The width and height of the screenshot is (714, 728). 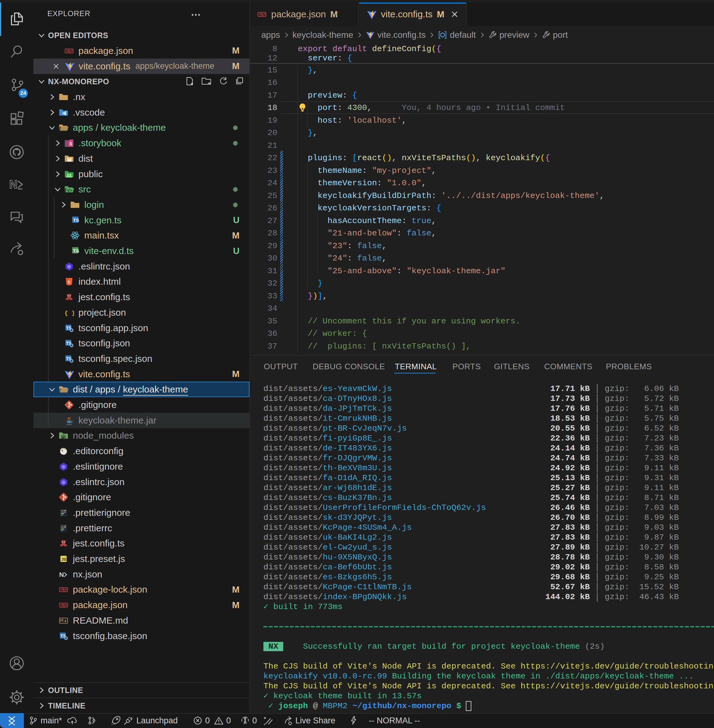 I want to click on svg-text: js, so click(x=63, y=438).